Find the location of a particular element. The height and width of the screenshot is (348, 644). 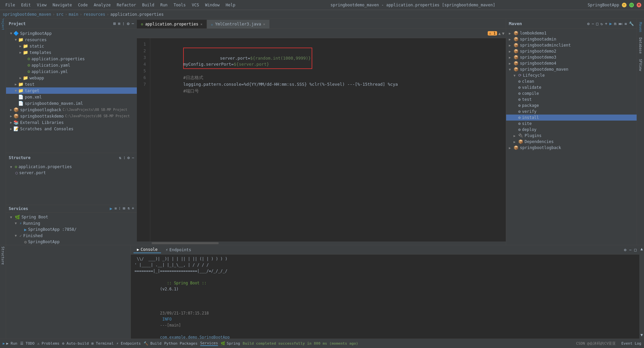

services-collapse-icon: ⫶ is located at coordinates (120, 208).